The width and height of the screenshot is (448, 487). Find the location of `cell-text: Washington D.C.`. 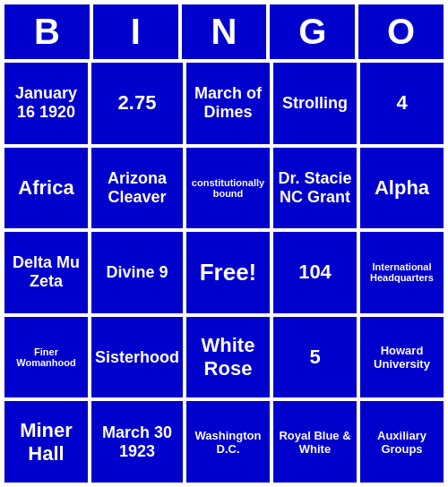

cell-text: Washington D.C. is located at coordinates (228, 442).